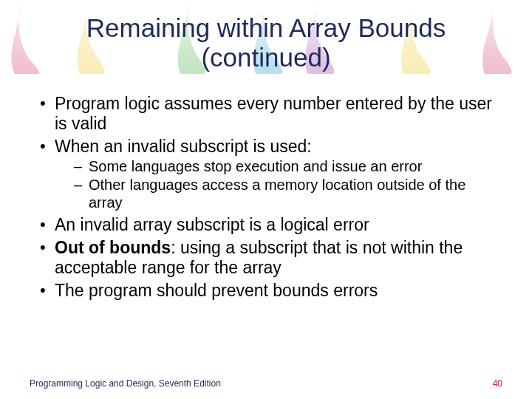 The height and width of the screenshot is (399, 532). What do you see at coordinates (266, 43) in the screenshot?
I see `slide-title: Remaining within Array Bounds (continued…` at bounding box center [266, 43].